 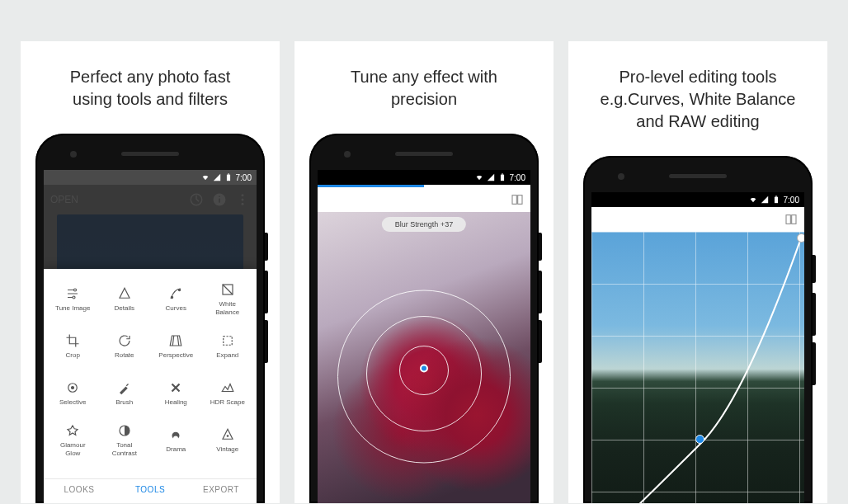 What do you see at coordinates (228, 341) in the screenshot?
I see `expand-icon` at bounding box center [228, 341].